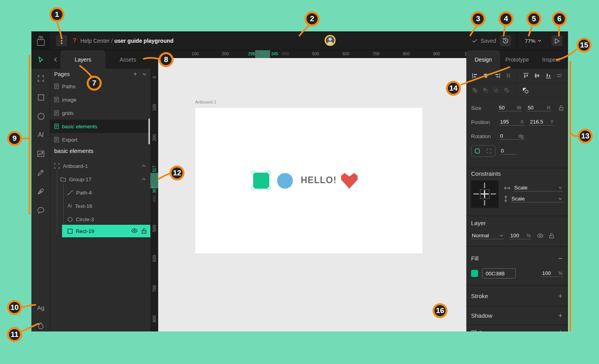  What do you see at coordinates (477, 330) in the screenshot?
I see `blur-section-title: Blur` at bounding box center [477, 330].